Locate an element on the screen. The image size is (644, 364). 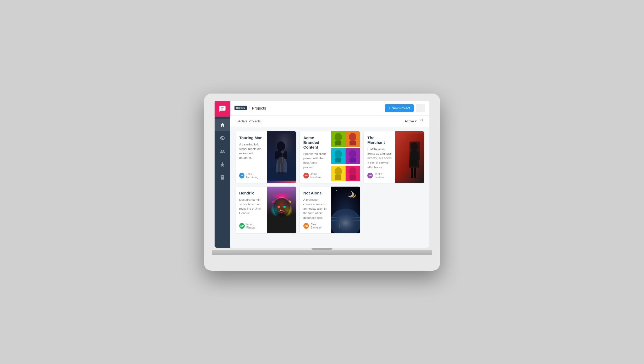
more-options-button: ··· is located at coordinates (421, 108).